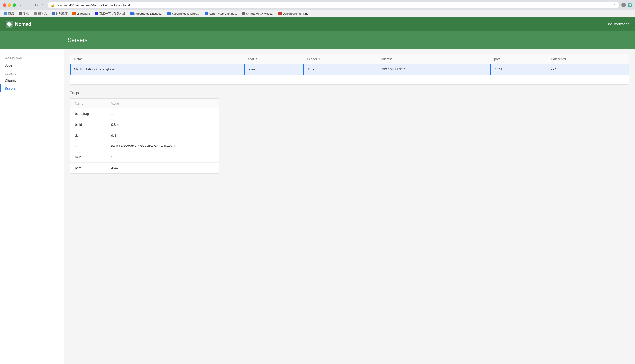 This screenshot has height=364, width=635. What do you see at coordinates (260, 14) in the screenshot?
I see `bookmark-label-smart: SmartCMP, A Mode...` at bounding box center [260, 14].